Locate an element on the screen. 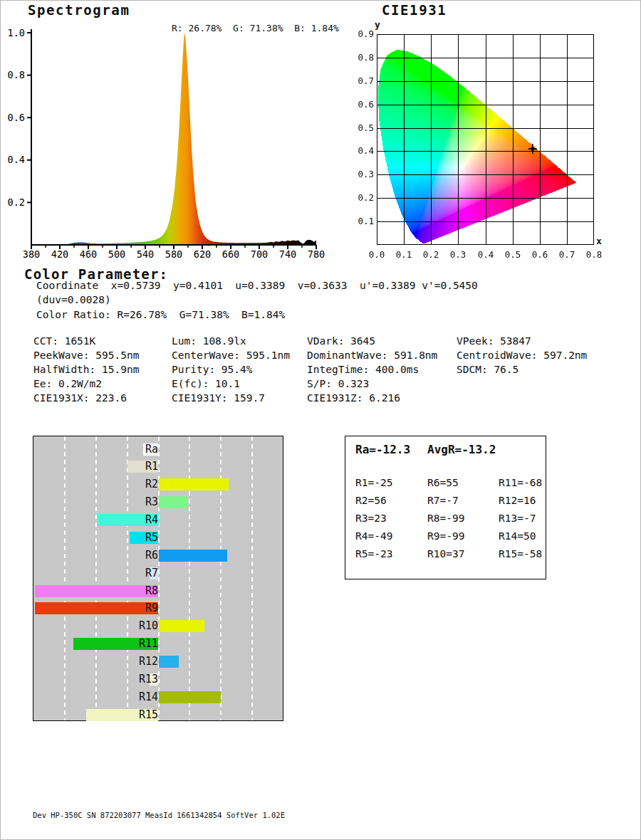 This screenshot has width=641, height=840. param-cell: HalfWidth: 15.9nm is located at coordinates (86, 369).